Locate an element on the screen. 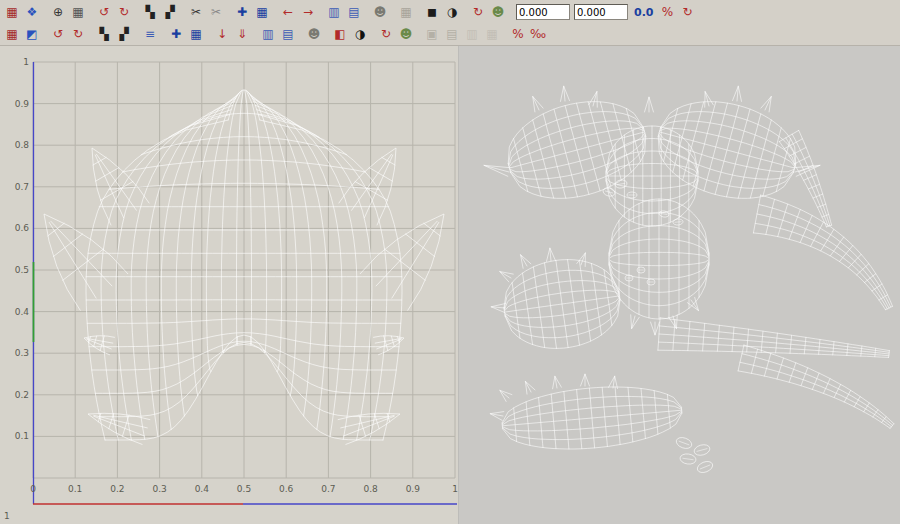  x-axis-label: 0.7 is located at coordinates (328, 489).